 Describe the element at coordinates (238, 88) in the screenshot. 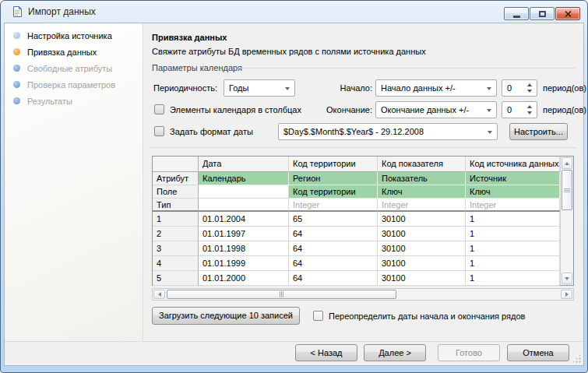

I see `periodicity-value: Годы` at that location.